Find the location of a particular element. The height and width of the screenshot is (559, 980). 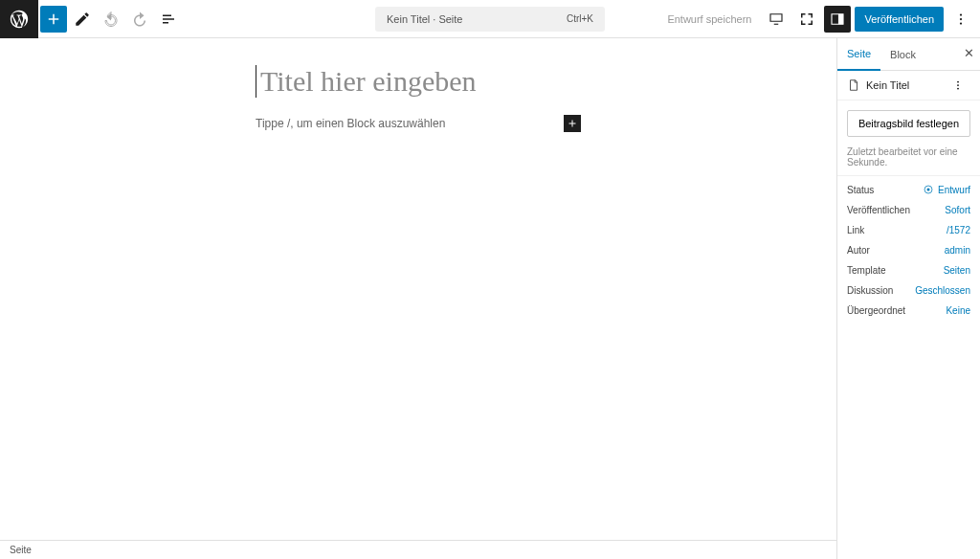

parent-label: Übergeordnet is located at coordinates (877, 310).